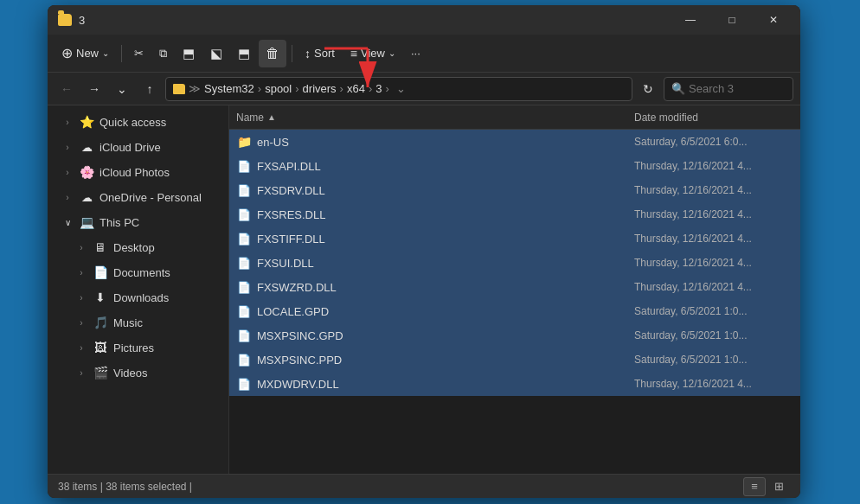  What do you see at coordinates (138, 222) in the screenshot?
I see `sidebar-item-this-pc: ∨ 💻 This PC` at bounding box center [138, 222].